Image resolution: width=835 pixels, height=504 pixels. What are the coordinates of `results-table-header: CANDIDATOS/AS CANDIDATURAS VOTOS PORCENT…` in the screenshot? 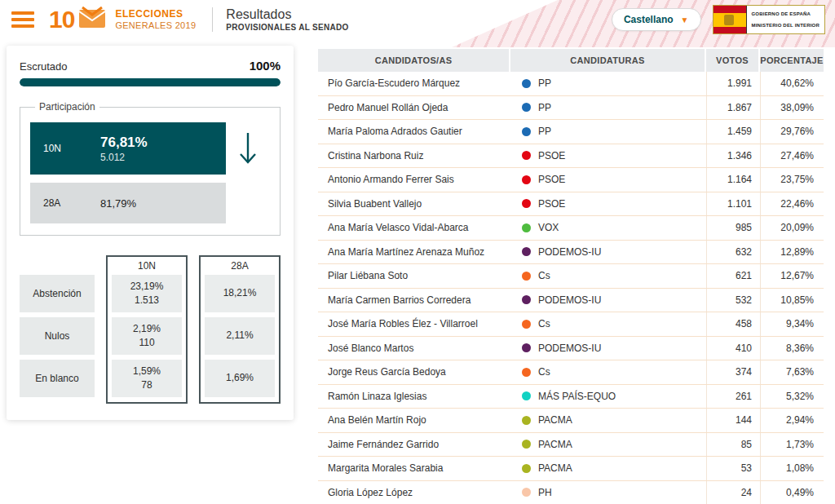 It's located at (571, 60).